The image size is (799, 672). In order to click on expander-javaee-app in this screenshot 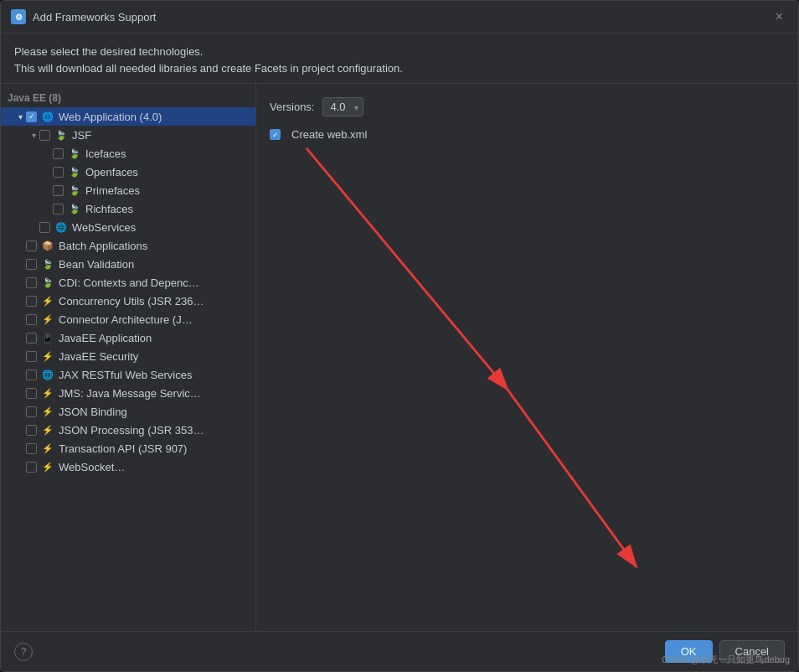, I will do `click(20, 338)`.